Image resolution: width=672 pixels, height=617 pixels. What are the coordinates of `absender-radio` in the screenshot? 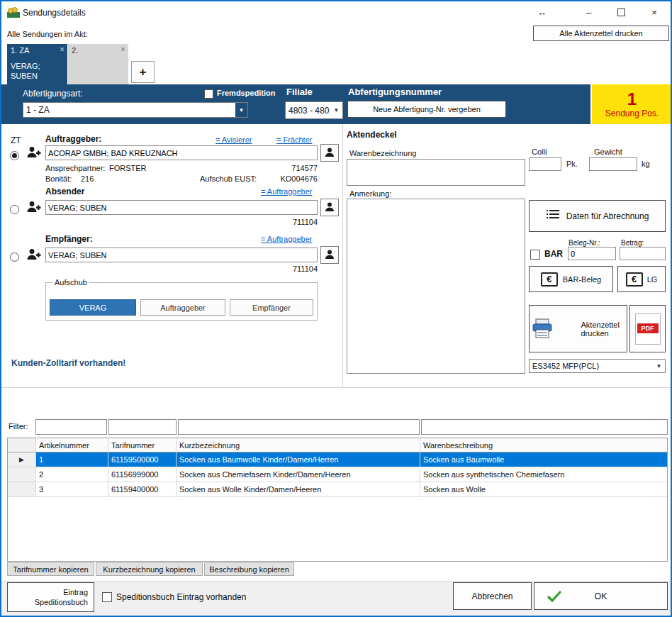 It's located at (14, 210).